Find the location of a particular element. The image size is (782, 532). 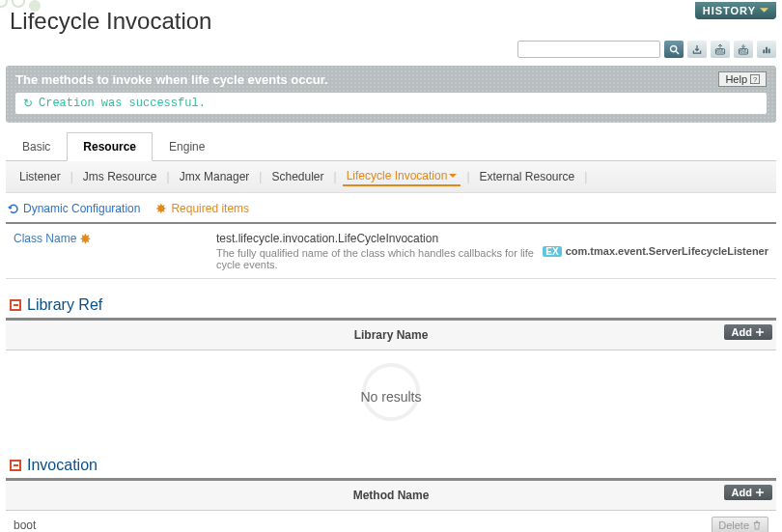

library-ref-section-header: Library Ref is located at coordinates (391, 309).